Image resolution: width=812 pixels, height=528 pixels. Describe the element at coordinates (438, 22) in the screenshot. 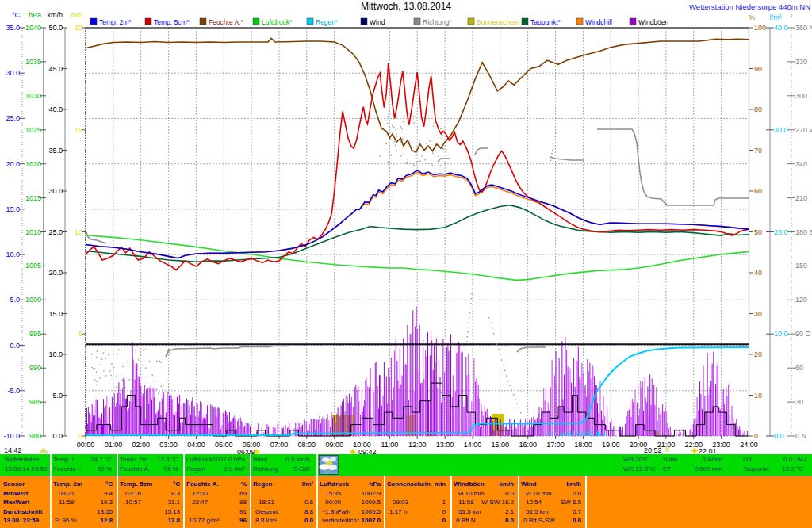

I see `svg-text: Richtungx` at that location.